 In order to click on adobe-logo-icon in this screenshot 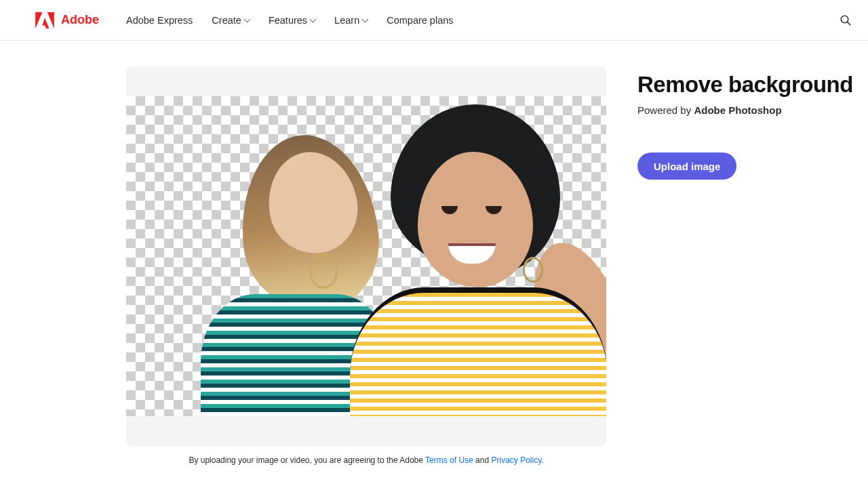, I will do `click(45, 20)`.